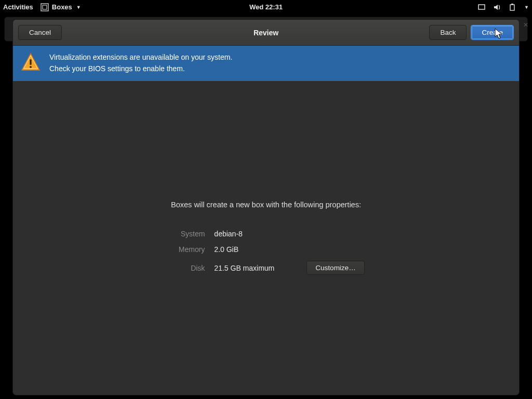 The width and height of the screenshot is (532, 399). Describe the element at coordinates (266, 63) in the screenshot. I see `warning-banner: Virtualization extensions are unavailabl…` at that location.